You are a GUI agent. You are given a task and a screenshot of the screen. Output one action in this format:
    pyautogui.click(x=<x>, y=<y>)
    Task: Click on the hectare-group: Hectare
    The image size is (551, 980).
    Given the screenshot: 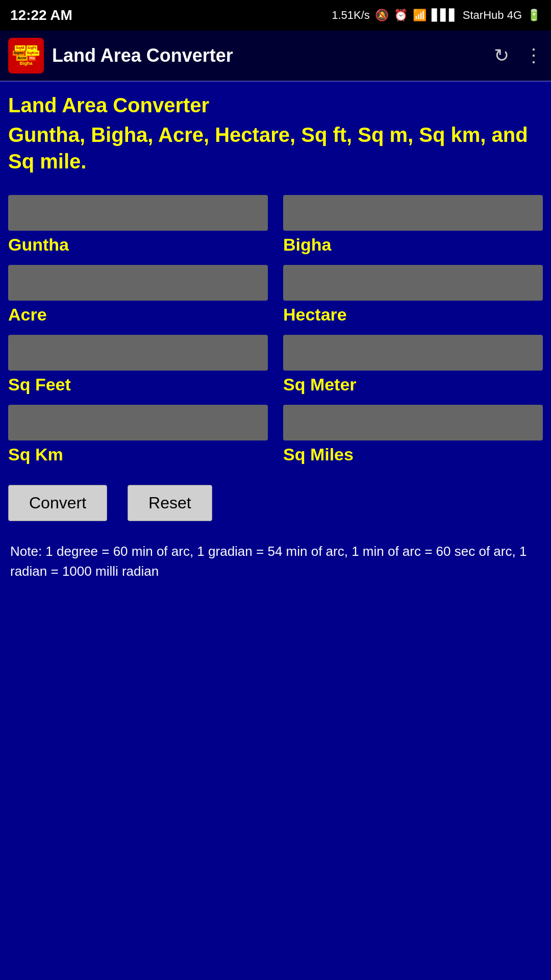 What is the action you would take?
    pyautogui.click(x=413, y=295)
    